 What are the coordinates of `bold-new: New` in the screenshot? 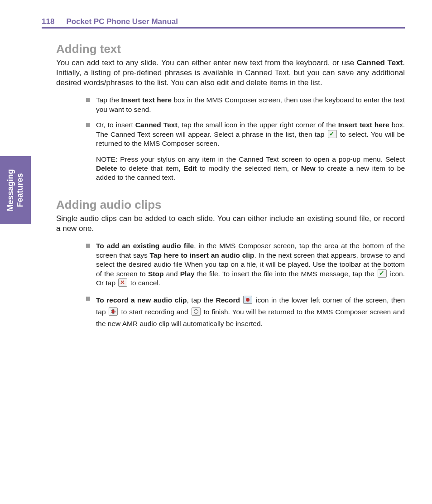 It's located at (308, 168).